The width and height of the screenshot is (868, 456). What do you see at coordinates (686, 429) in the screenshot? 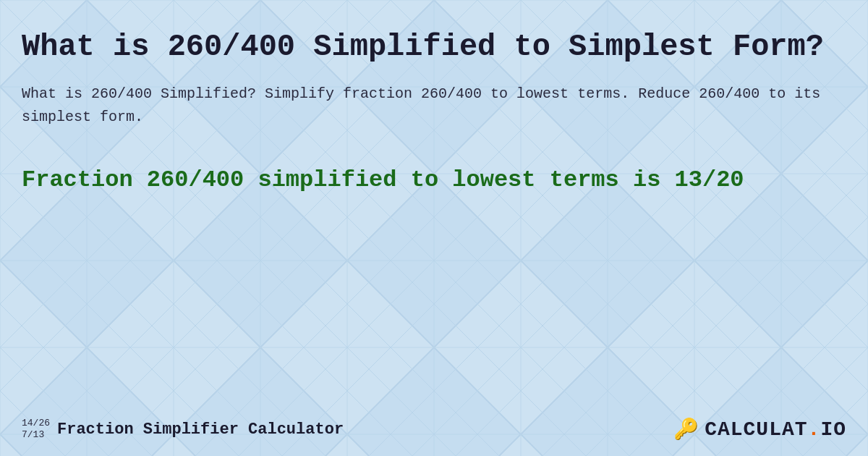
I see `logo-icon: 🔑` at bounding box center [686, 429].